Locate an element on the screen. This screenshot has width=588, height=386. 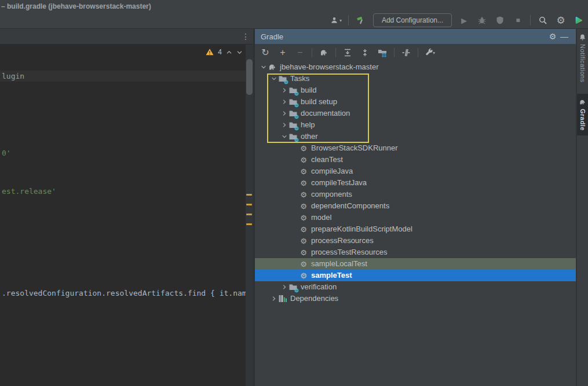
tree-row-tasks: ⚙Tasks is located at coordinates (415, 79).